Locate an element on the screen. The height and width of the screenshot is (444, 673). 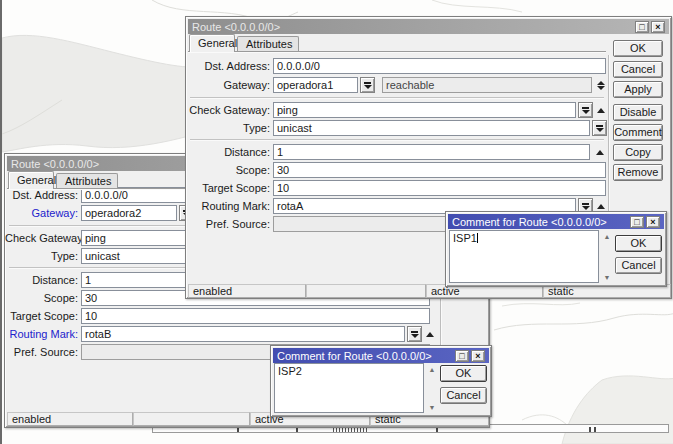
comment-dialog-isp2: Comment for Route <0.0.0.0/0> □ × ISP2 ▲… is located at coordinates (381, 381).